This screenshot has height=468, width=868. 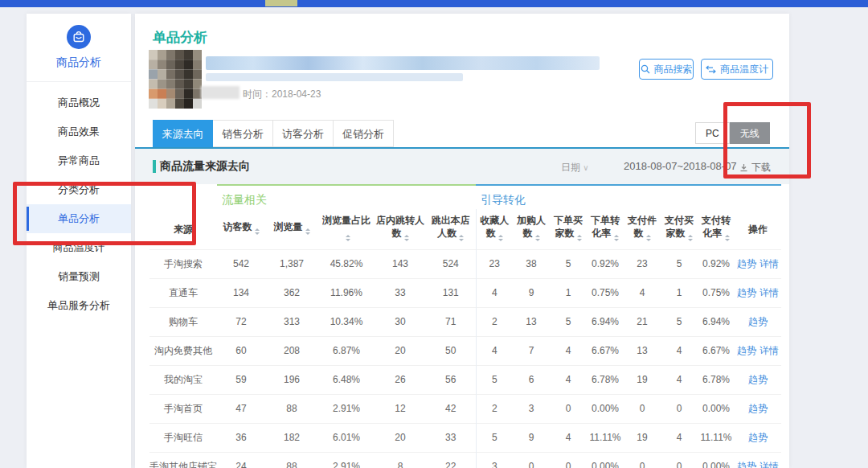 I want to click on value-cell: 313, so click(x=292, y=322).